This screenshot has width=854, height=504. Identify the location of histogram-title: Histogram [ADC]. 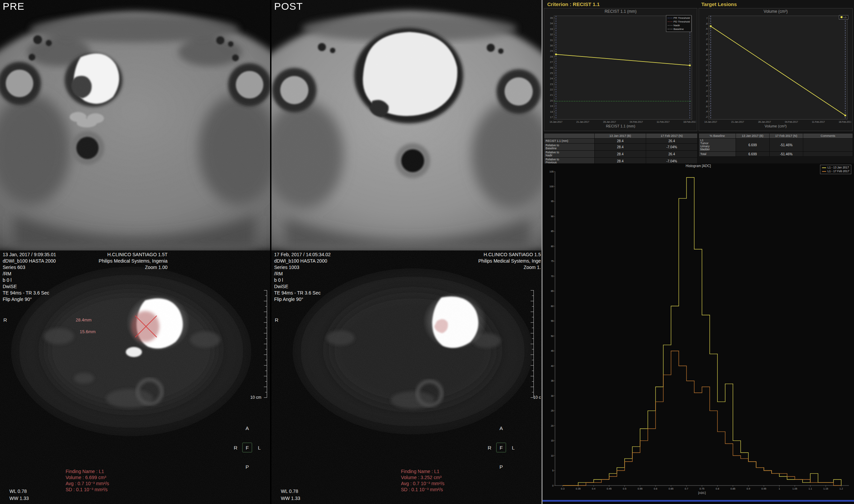
(698, 166).